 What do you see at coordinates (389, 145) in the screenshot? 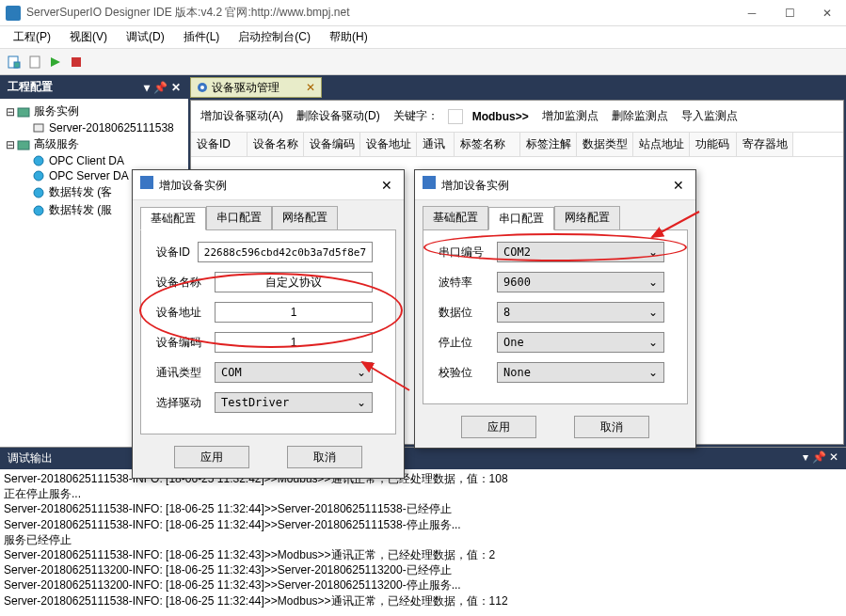
I see `col-addr: 设备地址` at bounding box center [389, 145].